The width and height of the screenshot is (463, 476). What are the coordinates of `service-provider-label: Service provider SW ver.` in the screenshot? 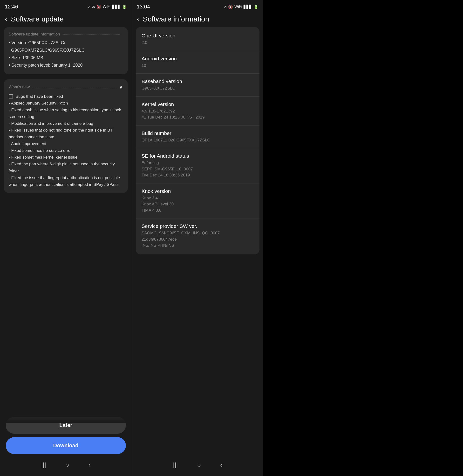 It's located at (197, 226).